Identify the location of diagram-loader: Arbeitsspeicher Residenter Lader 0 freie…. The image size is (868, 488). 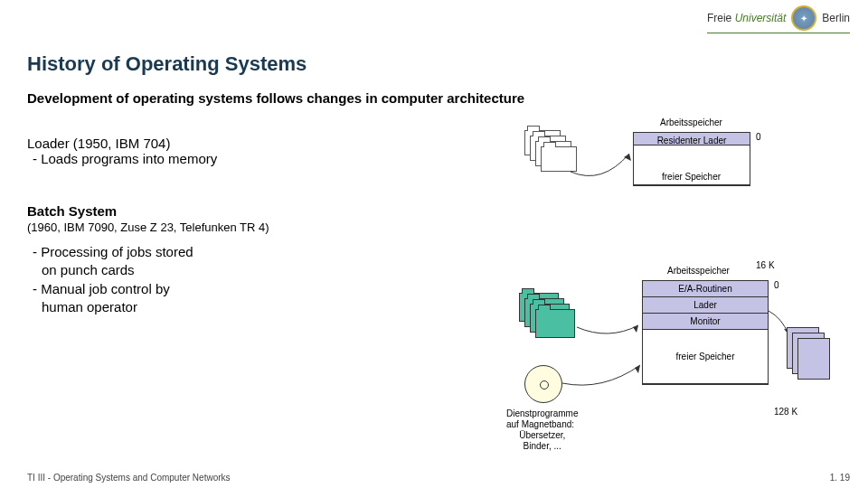
(660, 170).